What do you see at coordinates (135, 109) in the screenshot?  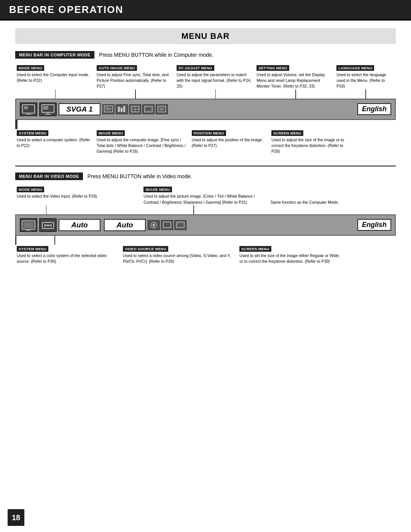 I see `position-bar-icon` at bounding box center [135, 109].